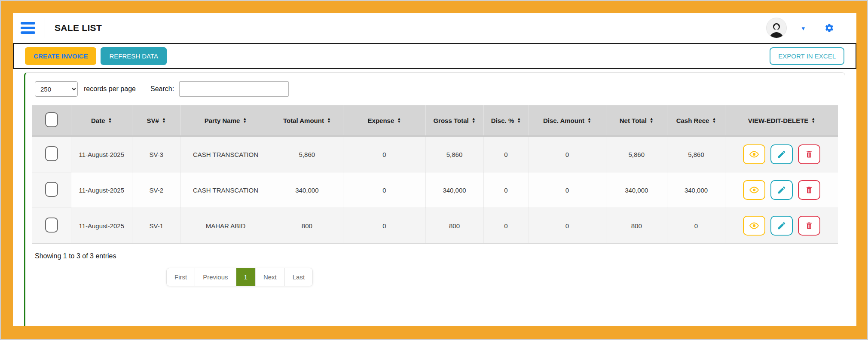 The image size is (868, 340). Describe the element at coordinates (782, 121) in the screenshot. I see `col-header-actions: VIEW-EDIT-DELETE▲▼` at that location.